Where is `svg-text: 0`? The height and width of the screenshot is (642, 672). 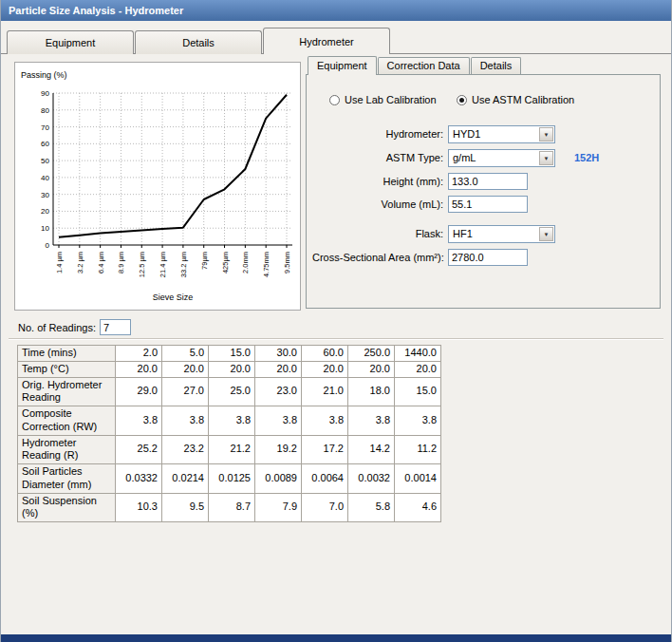
svg-text: 0 is located at coordinates (47, 245).